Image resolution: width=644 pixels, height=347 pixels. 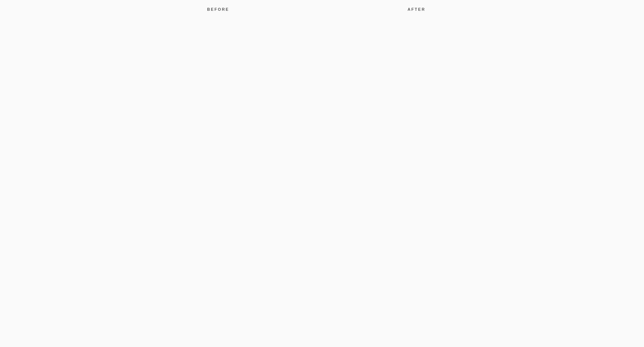 I want to click on before-heading: BEFORE, so click(x=218, y=10).